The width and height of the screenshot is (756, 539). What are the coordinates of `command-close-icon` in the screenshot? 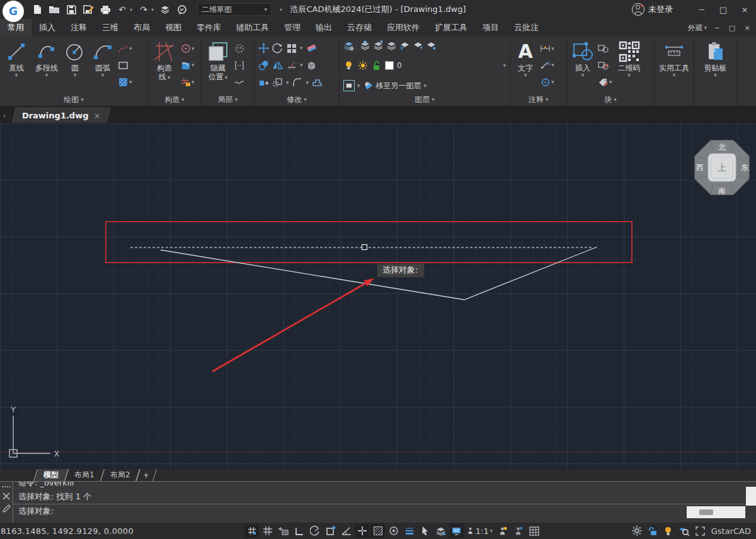 It's located at (6, 496).